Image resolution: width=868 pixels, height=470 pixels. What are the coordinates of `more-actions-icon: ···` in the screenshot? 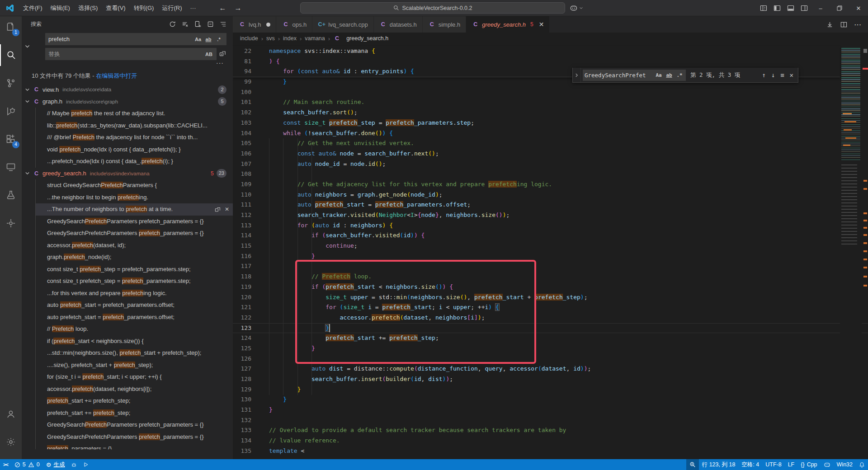 It's located at (858, 24).